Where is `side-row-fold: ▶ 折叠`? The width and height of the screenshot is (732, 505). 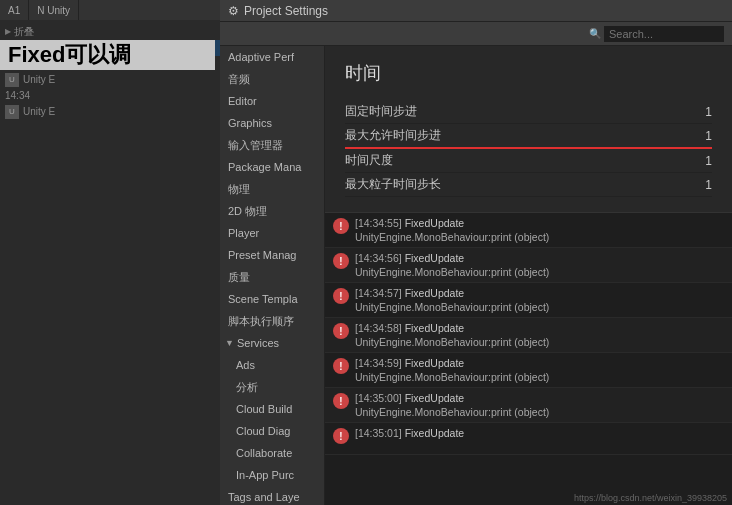
side-row-fold: ▶ 折叠 is located at coordinates (110, 32).